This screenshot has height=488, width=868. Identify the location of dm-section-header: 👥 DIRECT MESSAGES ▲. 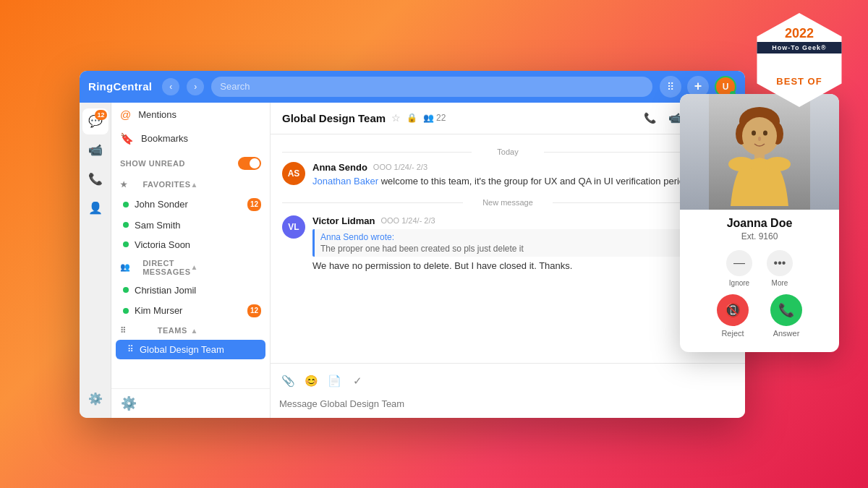
(191, 267).